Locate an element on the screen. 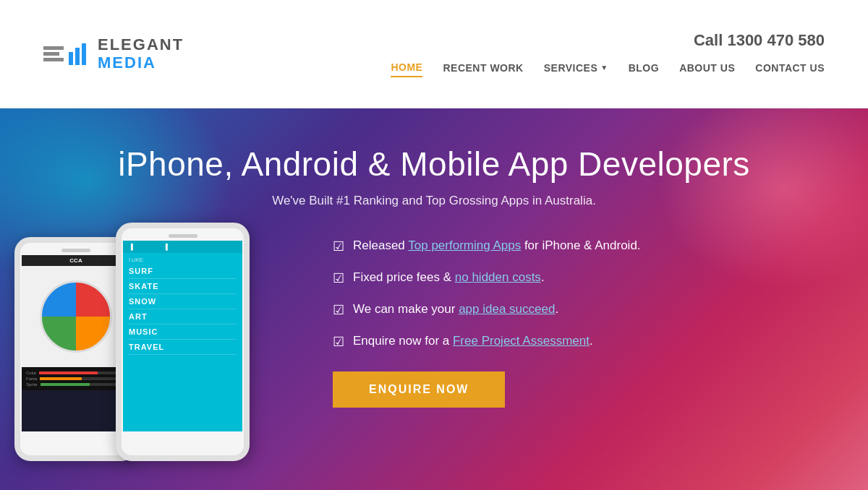  logo-text-top: ELEGANT is located at coordinates (140, 45).